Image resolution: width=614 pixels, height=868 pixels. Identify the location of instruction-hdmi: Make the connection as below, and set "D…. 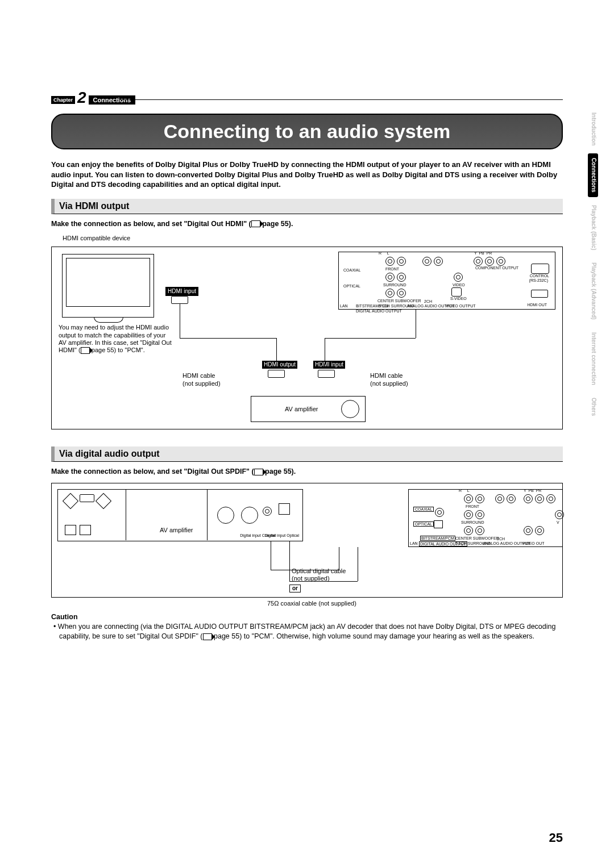
(307, 224).